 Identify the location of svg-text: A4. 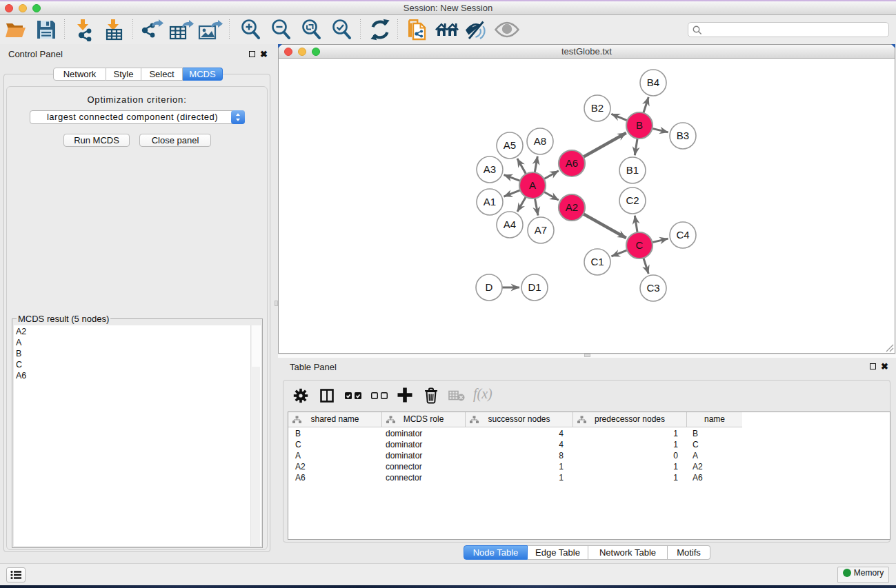
(510, 225).